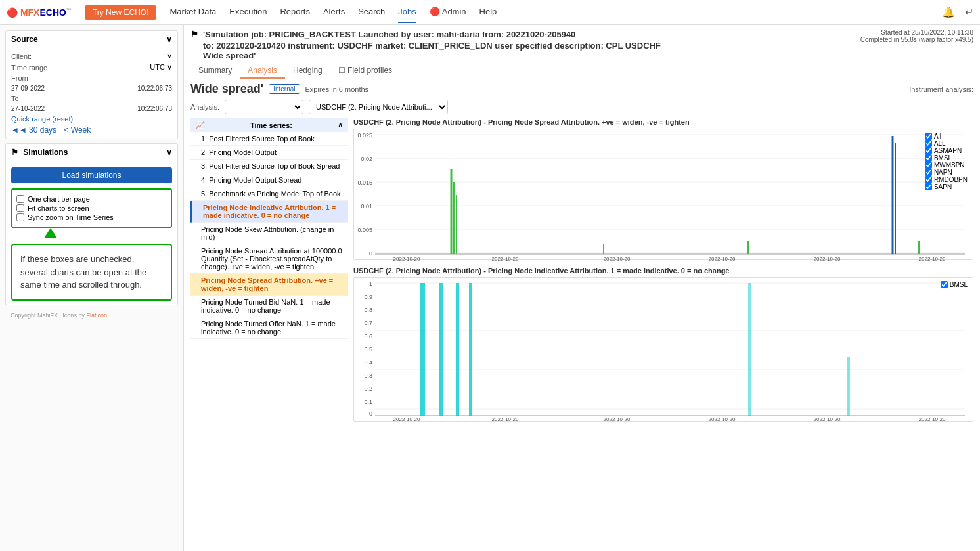 This screenshot has height=551, width=980. Describe the element at coordinates (946, 180) in the screenshot. I see `legend-rmdobpn: RMDOBPN` at that location.